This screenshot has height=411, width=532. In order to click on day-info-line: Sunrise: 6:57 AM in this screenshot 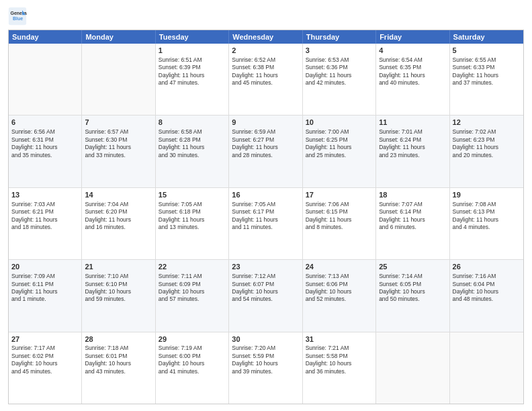, I will do `click(118, 132)`.